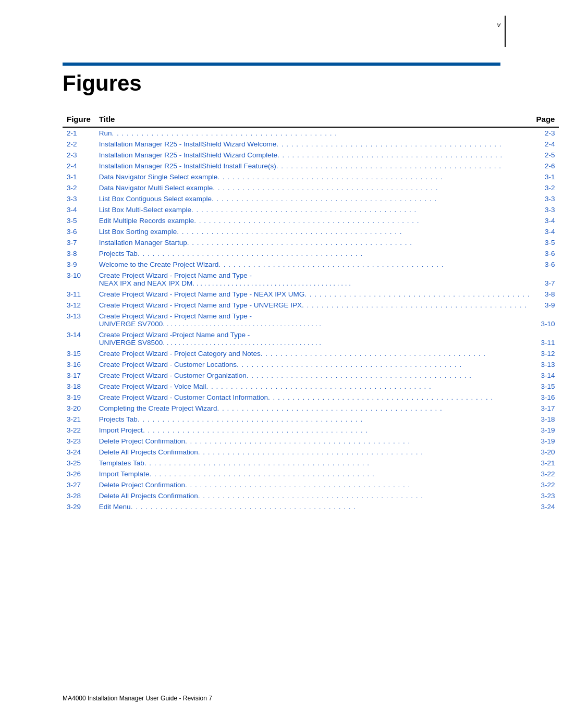  What do you see at coordinates (311, 430) in the screenshot?
I see `table-row: 3-22Import Project . . . . . . . . . . .…` at bounding box center [311, 430].